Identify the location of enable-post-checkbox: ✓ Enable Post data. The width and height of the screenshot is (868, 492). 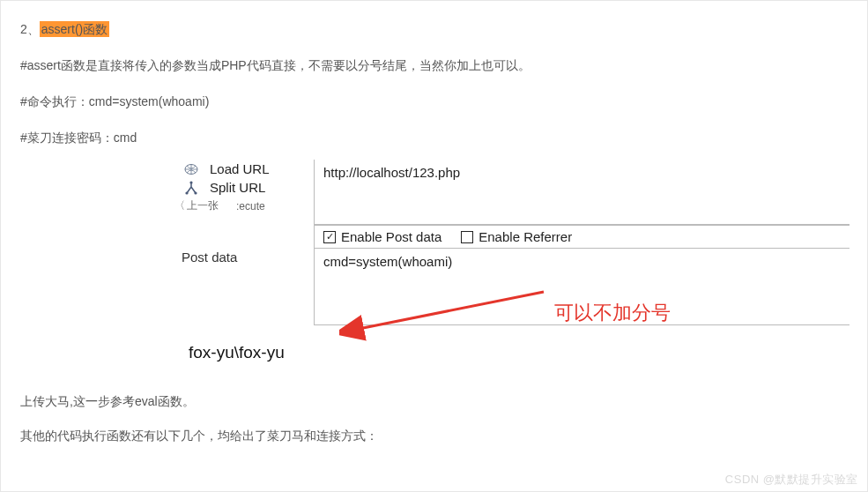
(382, 236).